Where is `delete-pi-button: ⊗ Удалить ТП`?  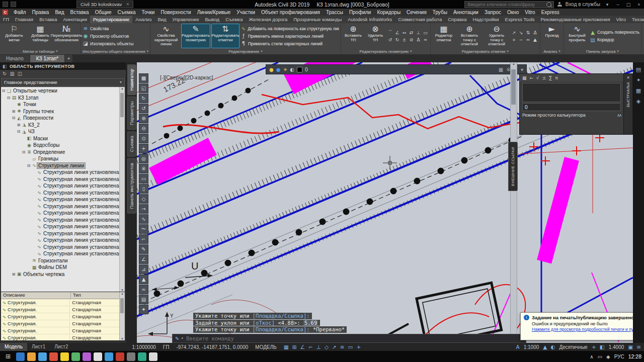 delete-pi-button: ⊗ Удалить ТП is located at coordinates (375, 36).